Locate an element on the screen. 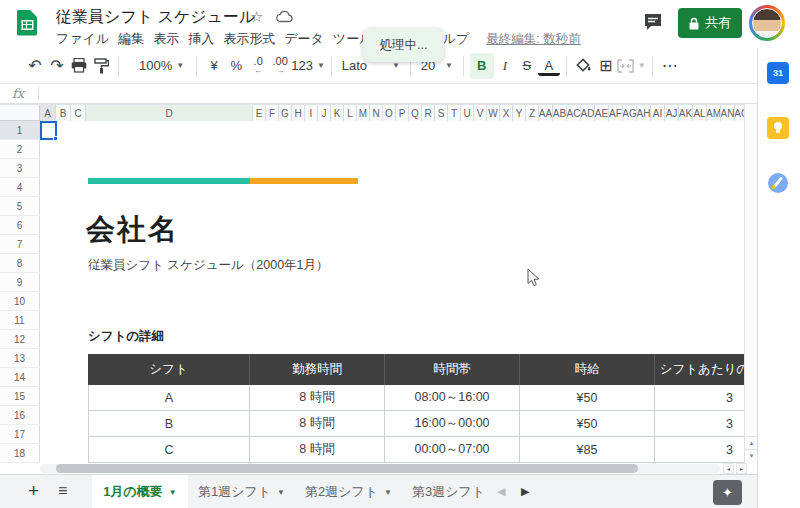 The width and height of the screenshot is (800, 508). row-header-2: 2 is located at coordinates (20, 150).